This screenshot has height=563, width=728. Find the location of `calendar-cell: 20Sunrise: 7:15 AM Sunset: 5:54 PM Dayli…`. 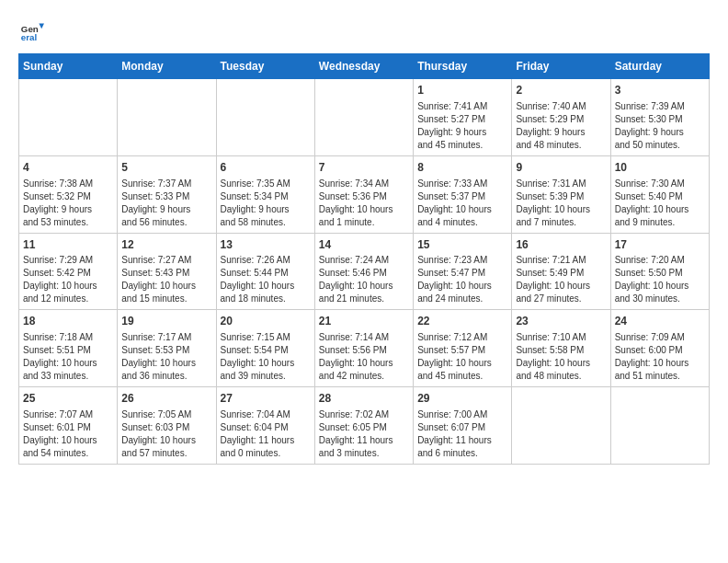

calendar-cell: 20Sunrise: 7:15 AM Sunset: 5:54 PM Dayli… is located at coordinates (265, 349).